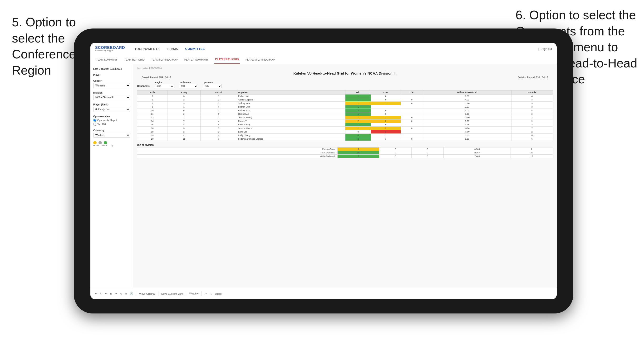 This screenshot has width=644, height=346. I want to click on sub-nav-team-summary: TEAM SUMMARY, so click(107, 60).